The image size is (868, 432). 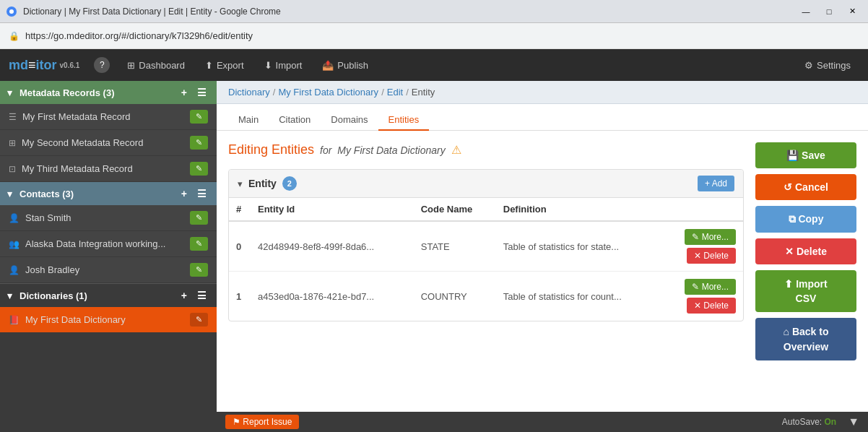 What do you see at coordinates (108, 295) in the screenshot?
I see `dictionaries-section-header: ▾ Dictionaries (1) + ☰` at bounding box center [108, 295].